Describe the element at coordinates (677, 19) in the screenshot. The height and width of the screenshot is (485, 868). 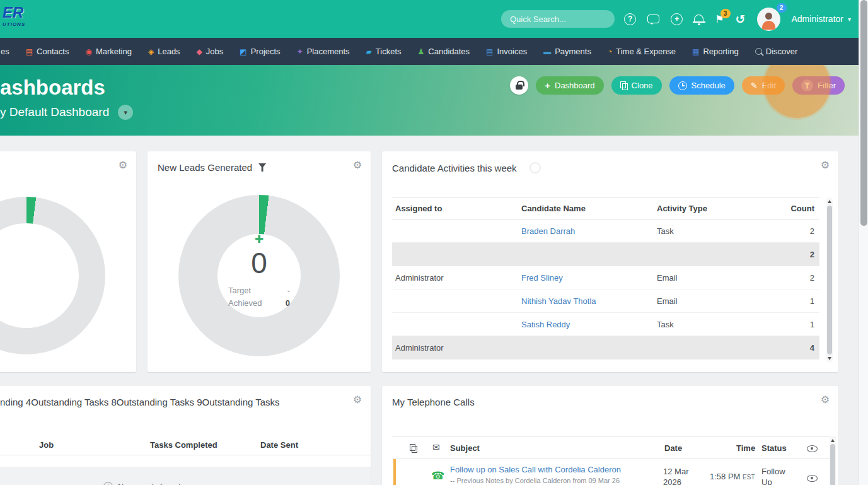
I see `quick-add-icon: +` at that location.